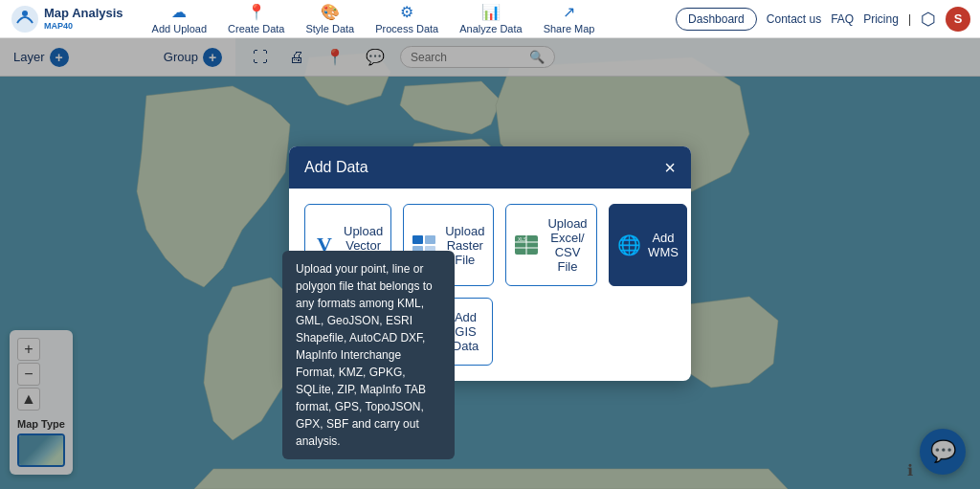 The image size is (980, 489). Describe the element at coordinates (491, 11) in the screenshot. I see `analyze-data-icon: 📊` at that location.